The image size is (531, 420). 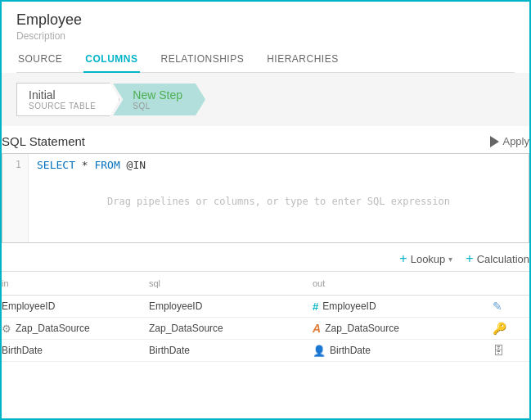 I want to click on tab-source: SOURCE, so click(x=40, y=61).